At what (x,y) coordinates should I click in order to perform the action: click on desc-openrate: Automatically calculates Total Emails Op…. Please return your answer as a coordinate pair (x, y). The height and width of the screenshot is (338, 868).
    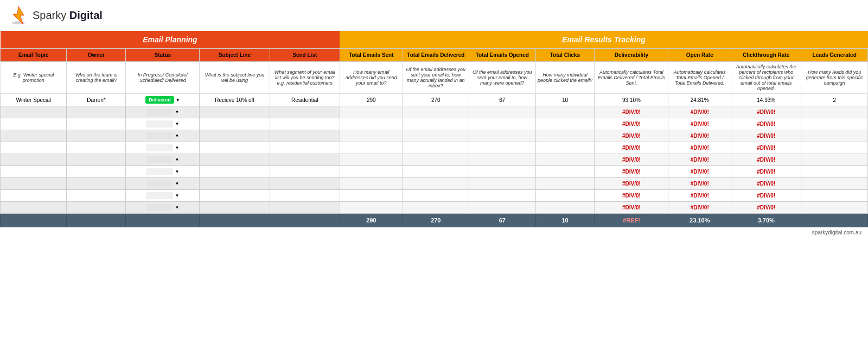
    Looking at the image, I should click on (700, 78).